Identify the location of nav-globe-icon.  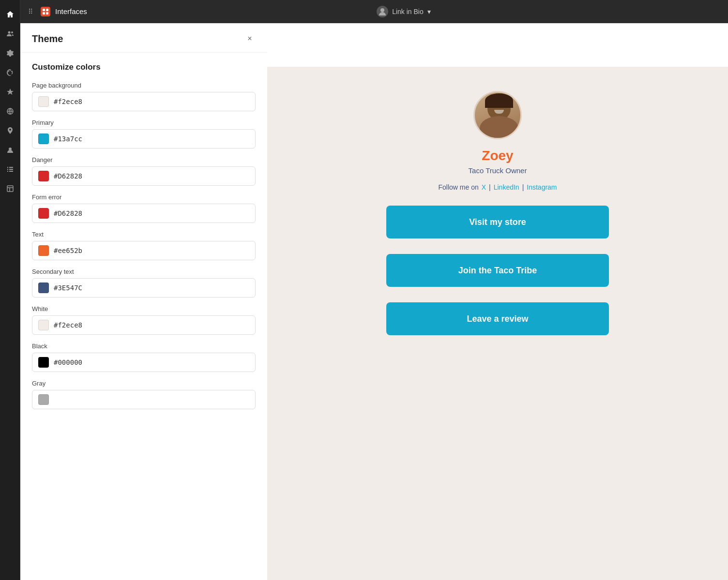
(10, 111).